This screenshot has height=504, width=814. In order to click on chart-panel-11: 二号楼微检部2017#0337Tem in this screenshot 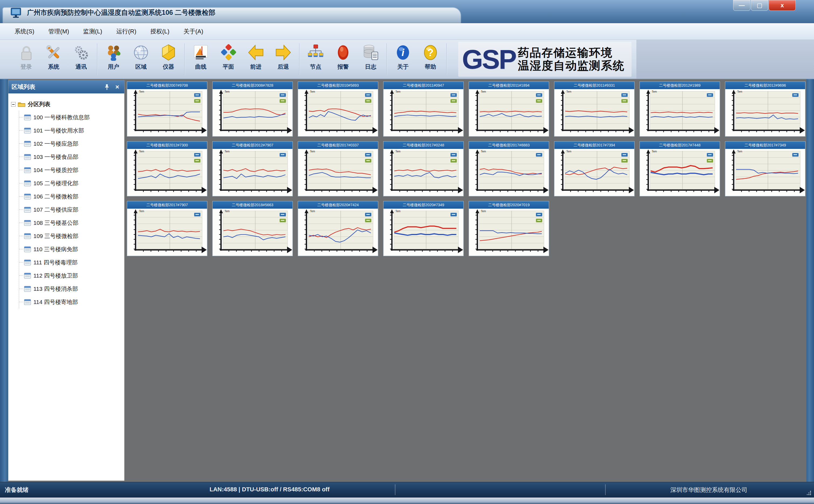, I will do `click(338, 169)`.